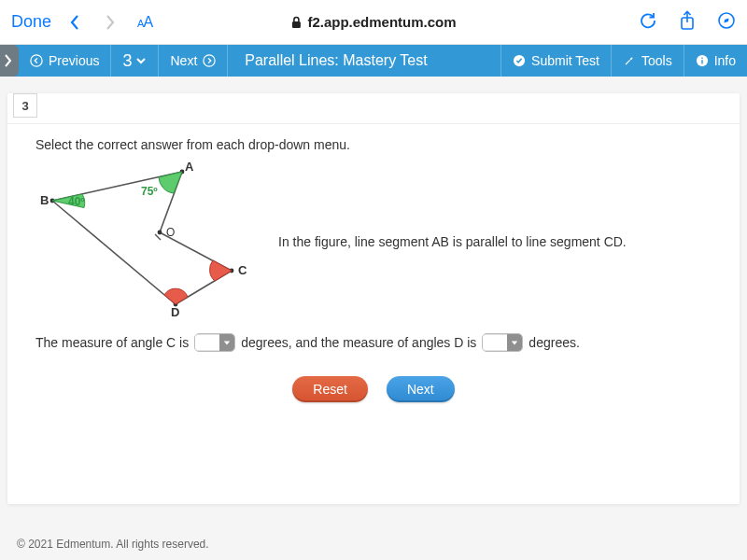  What do you see at coordinates (502, 343) in the screenshot?
I see `angle-d-dropdown` at bounding box center [502, 343].